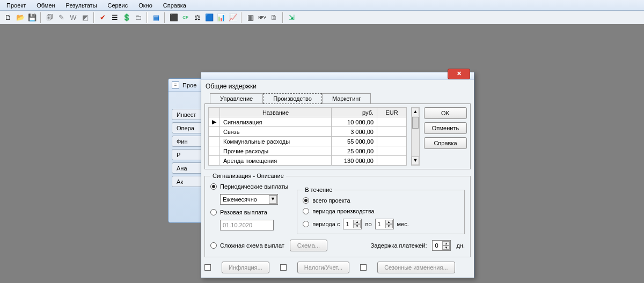  What do you see at coordinates (381, 224) in the screenshot?
I see `radio-period-range: периода с 1 ▲▼ по 1 ▲▼ мес.` at bounding box center [381, 224].